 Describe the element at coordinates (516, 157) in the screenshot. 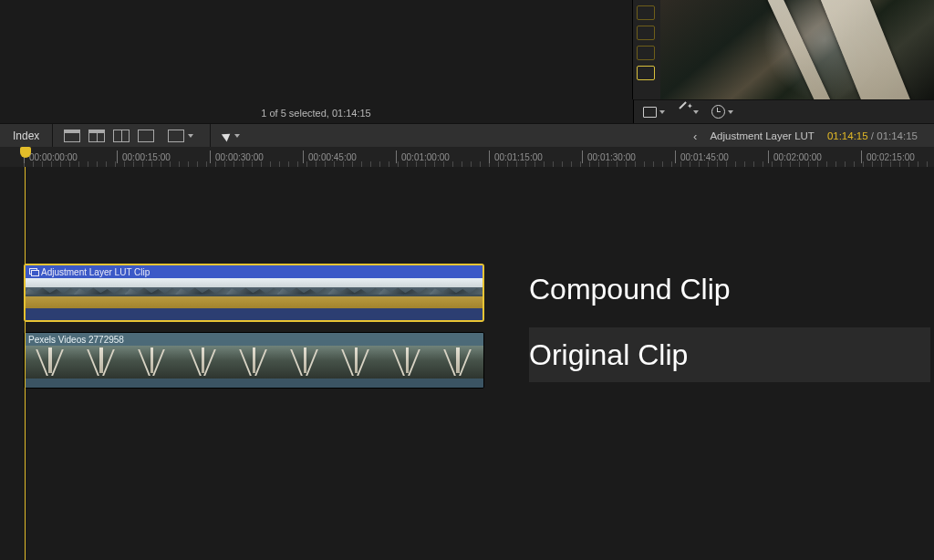

I see `ruler-mark: 00:01:15:00` at that location.